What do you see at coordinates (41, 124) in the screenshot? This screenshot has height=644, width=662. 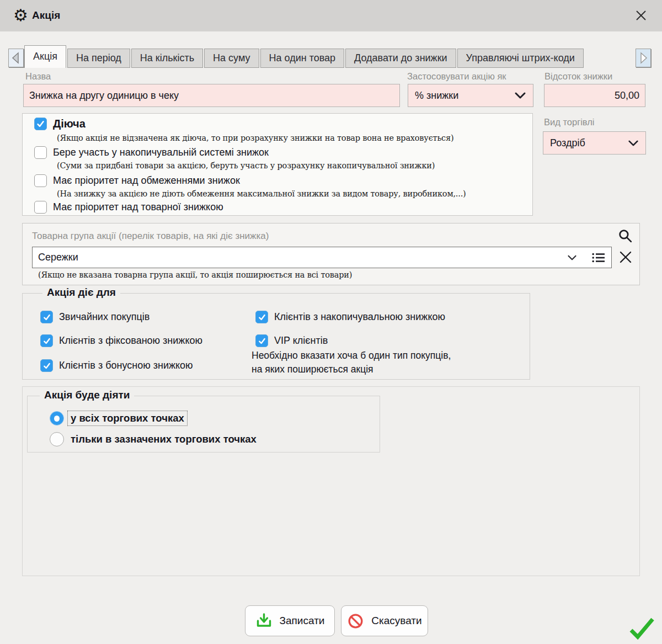 I see `checkbox-active-box` at bounding box center [41, 124].